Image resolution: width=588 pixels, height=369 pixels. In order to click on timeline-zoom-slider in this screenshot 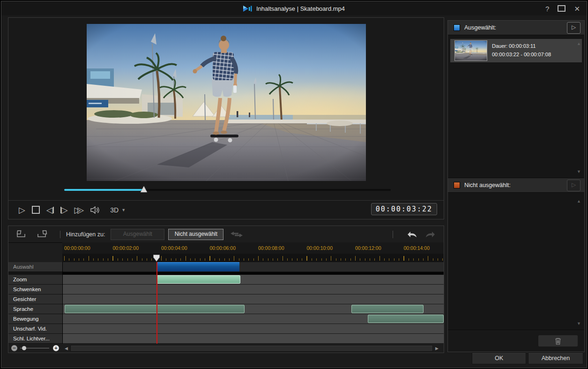, I will do `click(35, 348)`.